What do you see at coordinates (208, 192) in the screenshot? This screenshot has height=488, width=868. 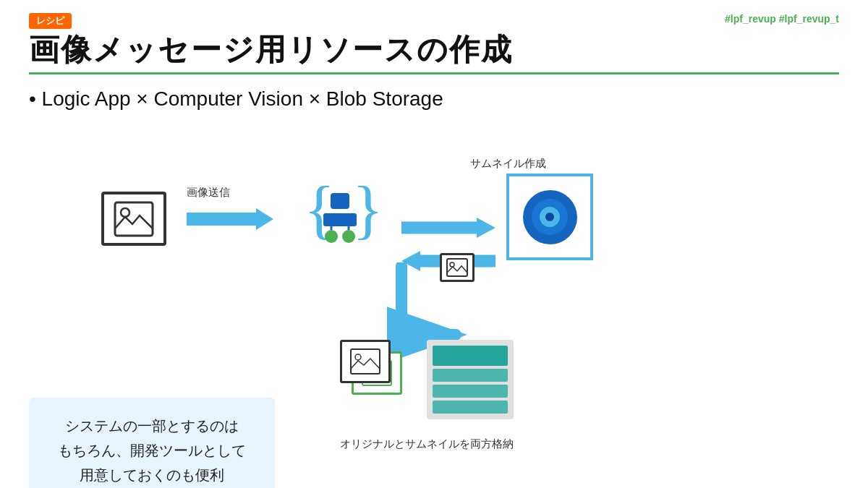 I see `send-label: 画像送信` at bounding box center [208, 192].